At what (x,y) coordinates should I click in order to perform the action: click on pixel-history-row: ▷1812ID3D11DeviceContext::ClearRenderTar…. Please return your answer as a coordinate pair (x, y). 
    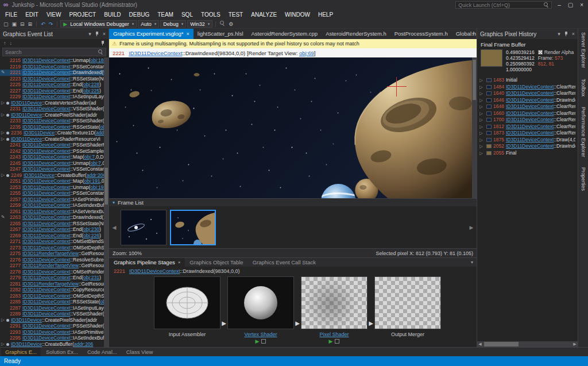
    Looking at the image, I should click on (527, 127).